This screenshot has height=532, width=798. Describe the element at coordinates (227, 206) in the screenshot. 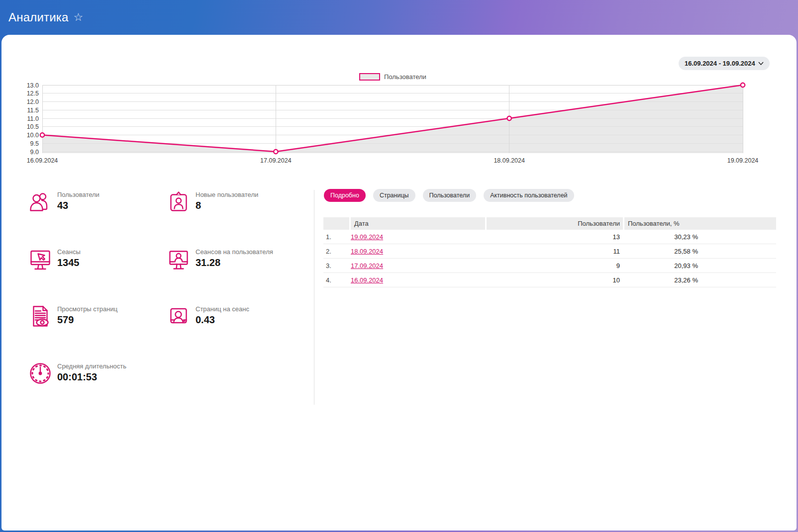

I see `stat-value: 8` at that location.